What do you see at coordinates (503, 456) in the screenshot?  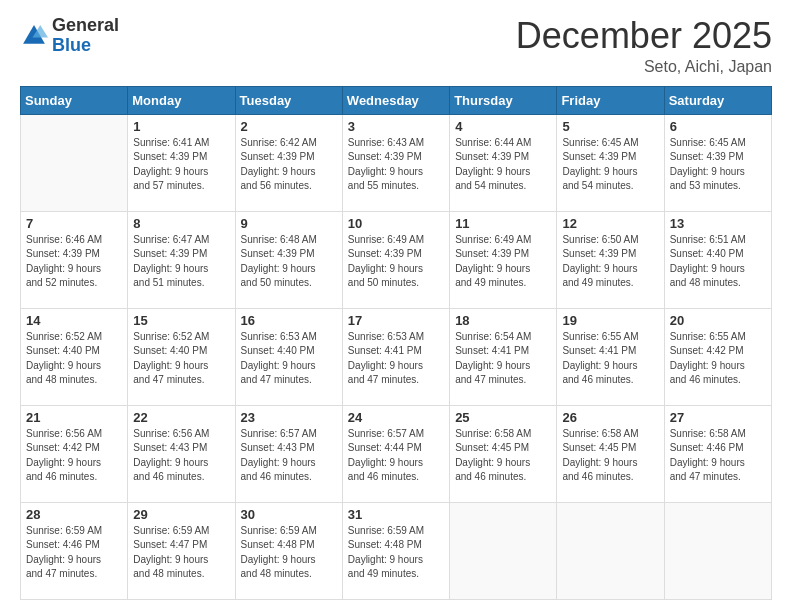 I see `day-info-3-4: Sunrise: 6:58 AM Sunset: 4:45 PM Dayligh…` at bounding box center [503, 456].